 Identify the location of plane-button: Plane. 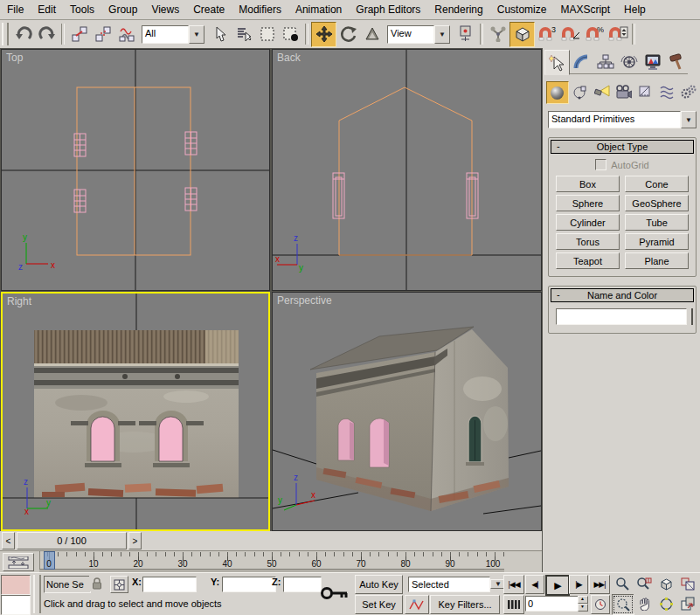
(657, 260).